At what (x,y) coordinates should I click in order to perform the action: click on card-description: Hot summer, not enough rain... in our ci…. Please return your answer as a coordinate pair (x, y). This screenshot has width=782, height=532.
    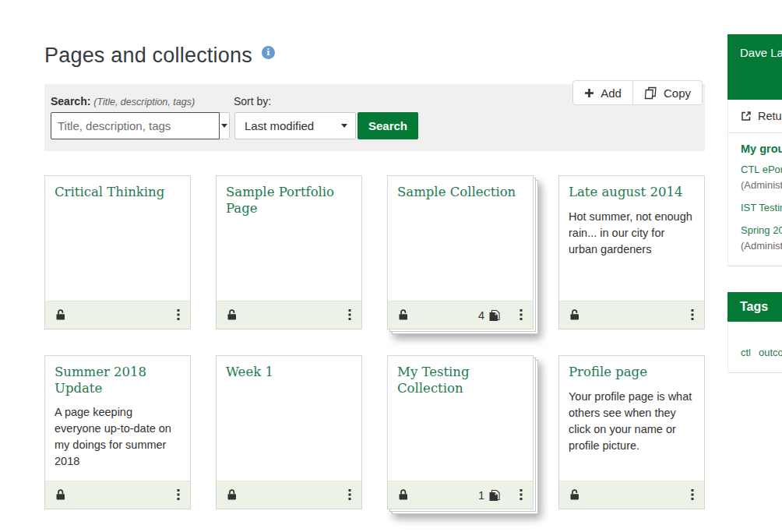
    Looking at the image, I should click on (632, 229).